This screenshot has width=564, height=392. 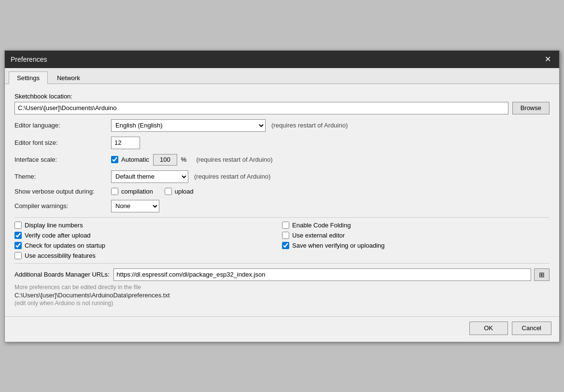 I want to click on urls-label: Additional Boards Manager URLs:, so click(x=62, y=274).